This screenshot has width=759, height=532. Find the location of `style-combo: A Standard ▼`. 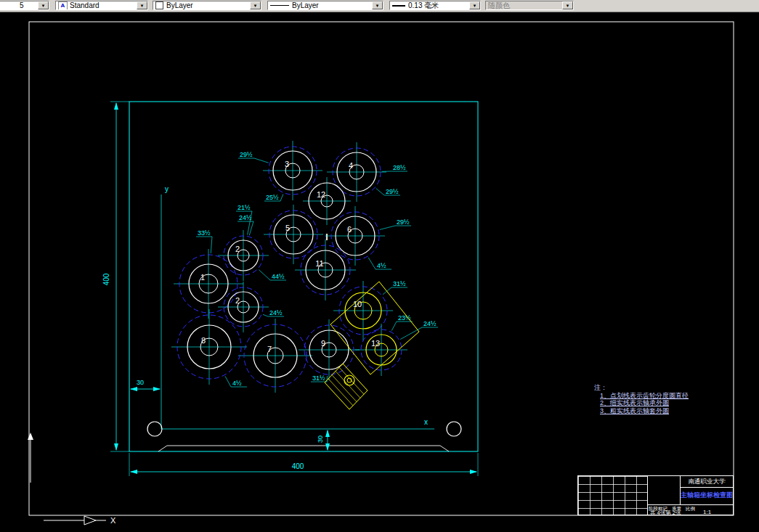

style-combo: A Standard ▼ is located at coordinates (102, 6).